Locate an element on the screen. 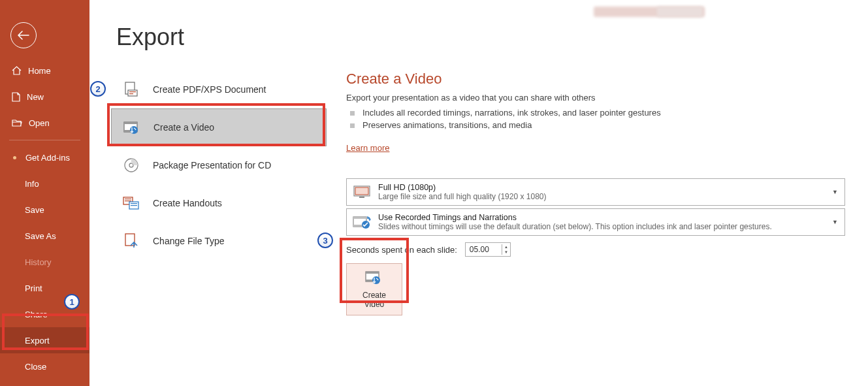  nav-label: Info is located at coordinates (32, 184).